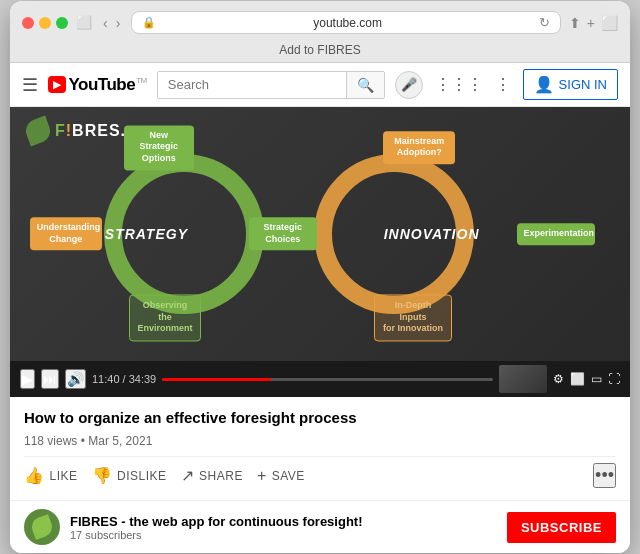  I want to click on publish-date: Mar 5, 2021, so click(120, 441).